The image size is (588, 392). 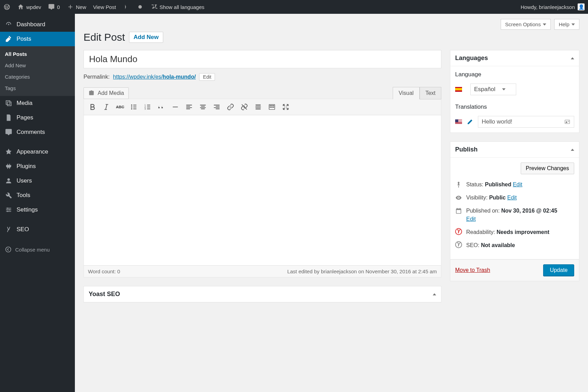 What do you see at coordinates (459, 198) in the screenshot?
I see `eye-icon` at bounding box center [459, 198].